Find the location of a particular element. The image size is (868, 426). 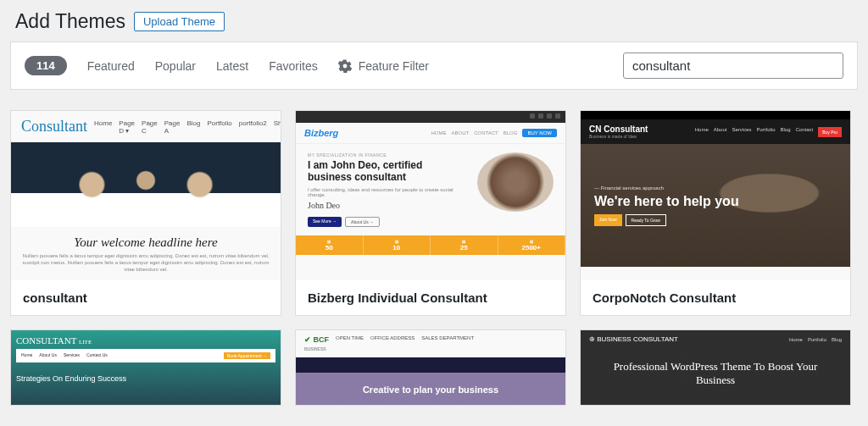

theme-preview: CN ConsultantBusiness is made of Idea Ho… is located at coordinates (715, 196).